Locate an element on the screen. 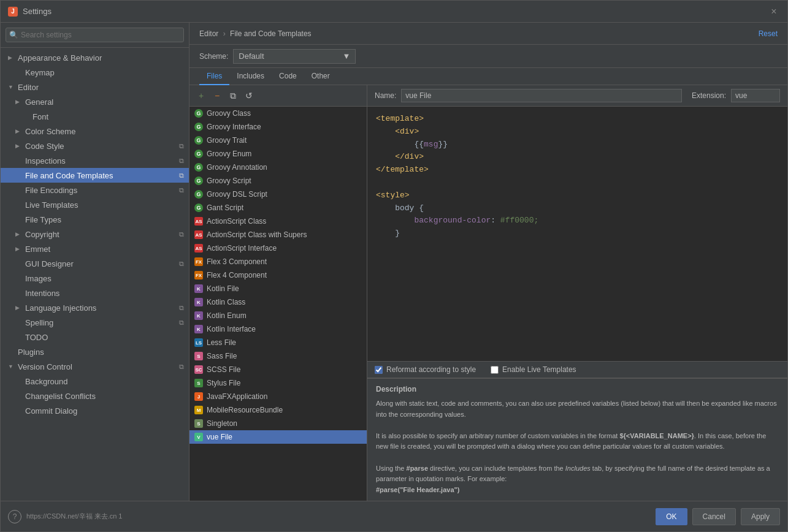 This screenshot has height=532, width=788. file-type-icon: J is located at coordinates (199, 397).